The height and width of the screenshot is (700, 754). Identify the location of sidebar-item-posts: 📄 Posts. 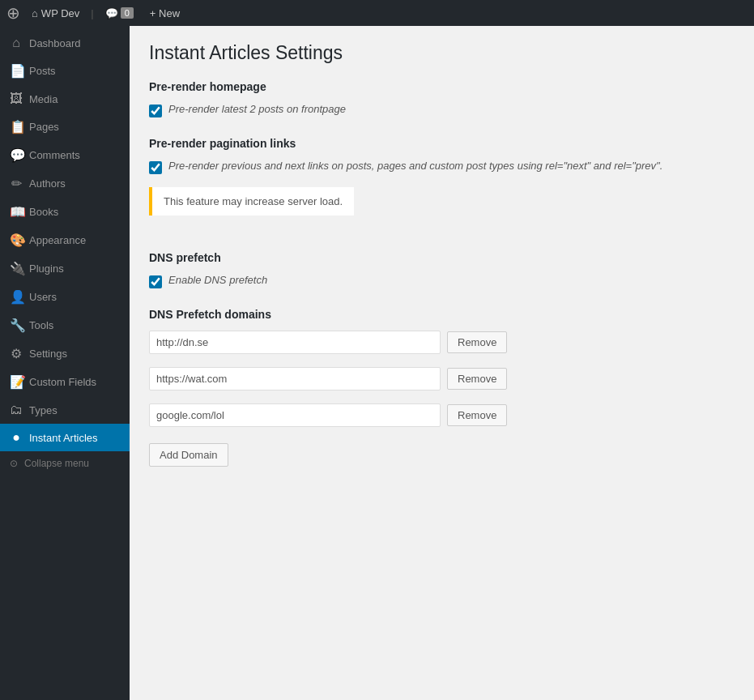
(65, 71).